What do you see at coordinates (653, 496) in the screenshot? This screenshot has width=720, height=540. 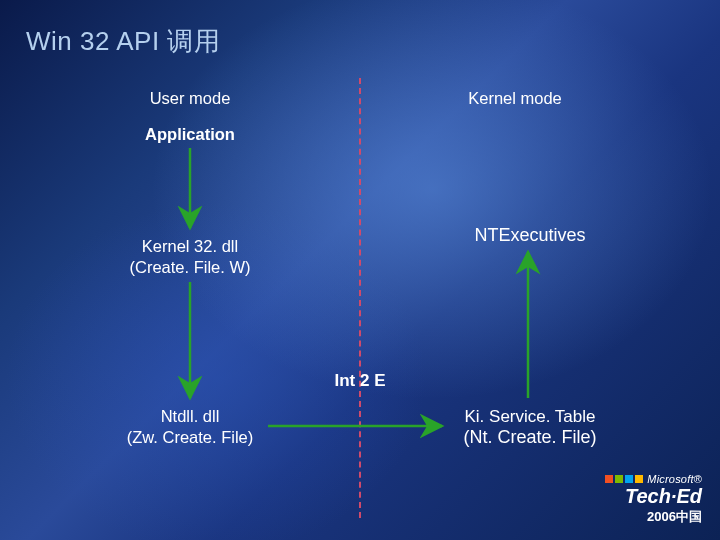 I see `logo-product: Tech·Ed` at bounding box center [653, 496].